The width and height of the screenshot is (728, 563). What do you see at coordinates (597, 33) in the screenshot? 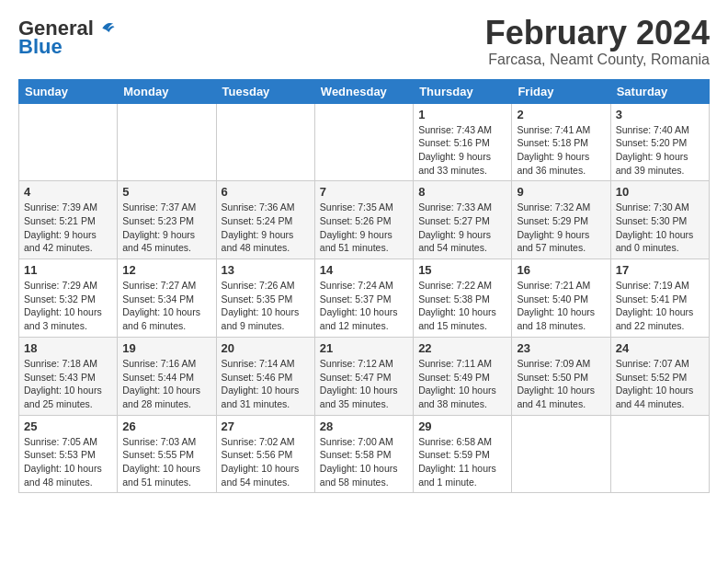
I see `main-title: February 2024` at bounding box center [597, 33].